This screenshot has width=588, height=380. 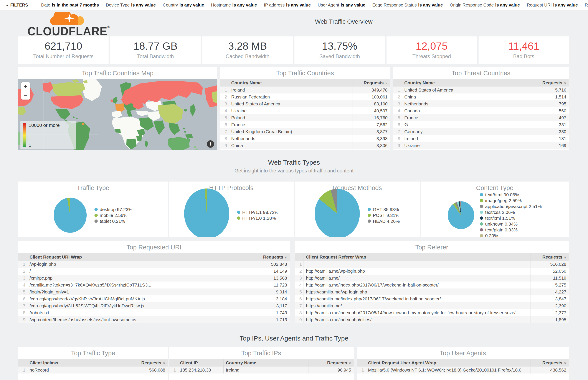 I want to click on cloudflare-wordmark: CLOUDFLARE®, so click(x=69, y=31).